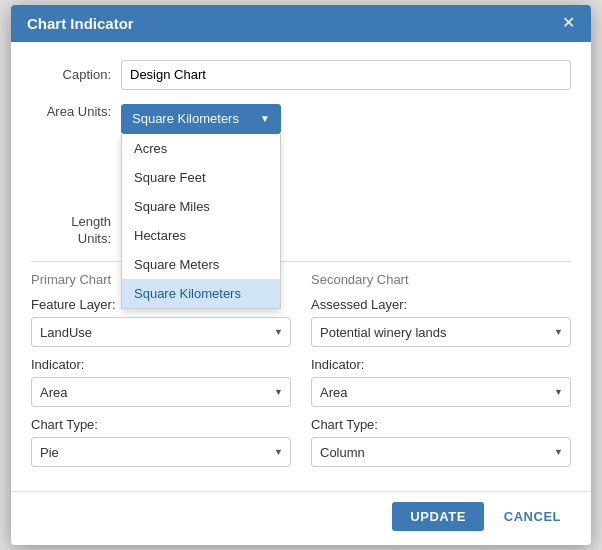 Image resolution: width=602 pixels, height=550 pixels. I want to click on update-button: UPDATE, so click(438, 516).